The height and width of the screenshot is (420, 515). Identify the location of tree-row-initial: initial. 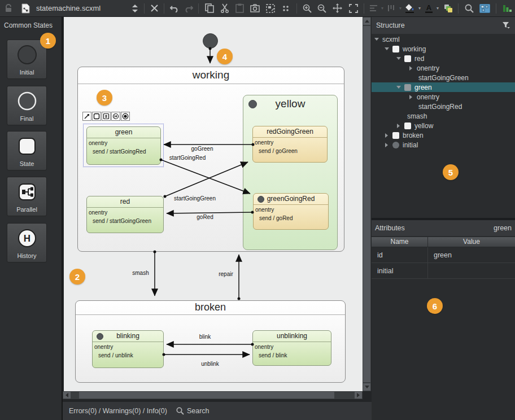
(443, 145).